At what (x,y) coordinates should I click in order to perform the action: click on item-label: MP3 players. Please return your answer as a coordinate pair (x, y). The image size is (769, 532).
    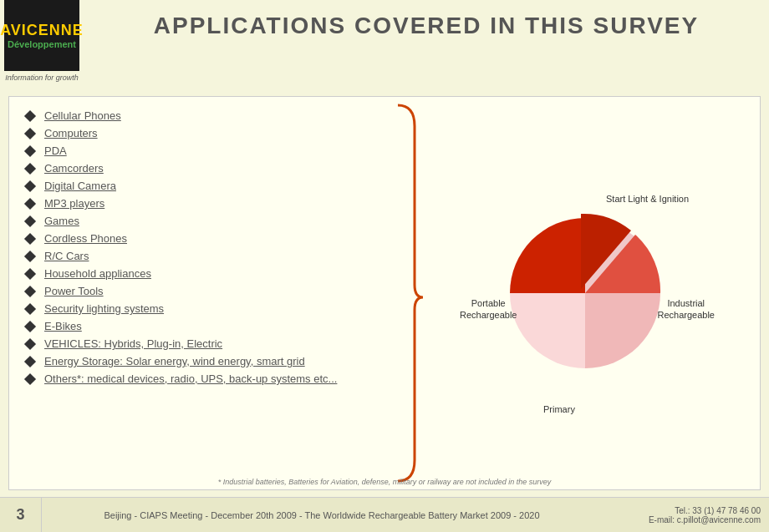
    Looking at the image, I should click on (74, 204).